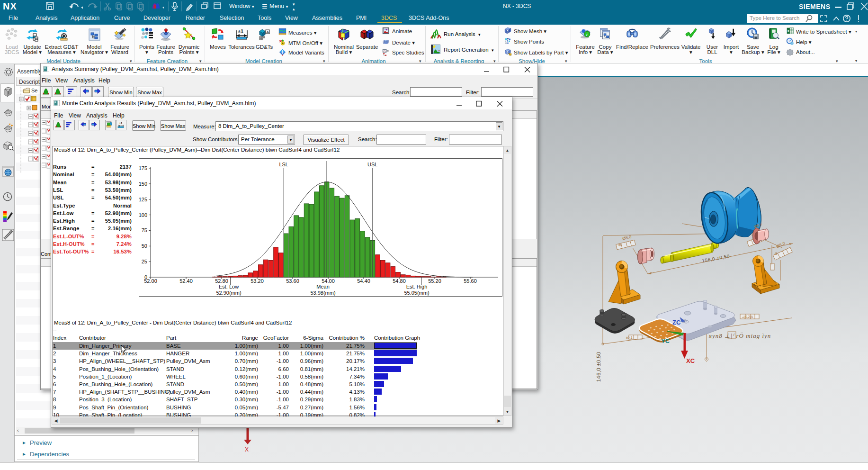  Describe the element at coordinates (143, 215) in the screenshot. I see `svg-text: 100` at that location.